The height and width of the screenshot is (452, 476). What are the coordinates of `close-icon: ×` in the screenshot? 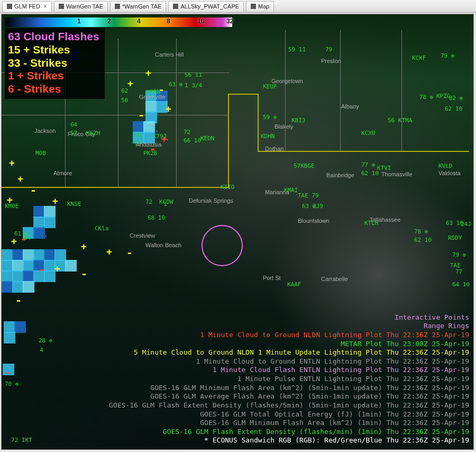 It's located at (45, 6).